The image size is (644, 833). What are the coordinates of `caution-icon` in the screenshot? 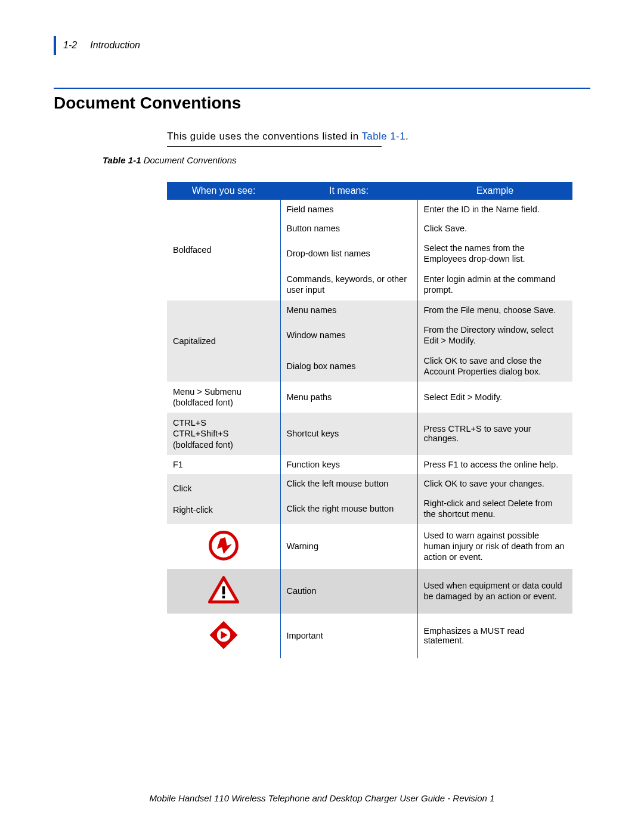 It's located at (224, 592).